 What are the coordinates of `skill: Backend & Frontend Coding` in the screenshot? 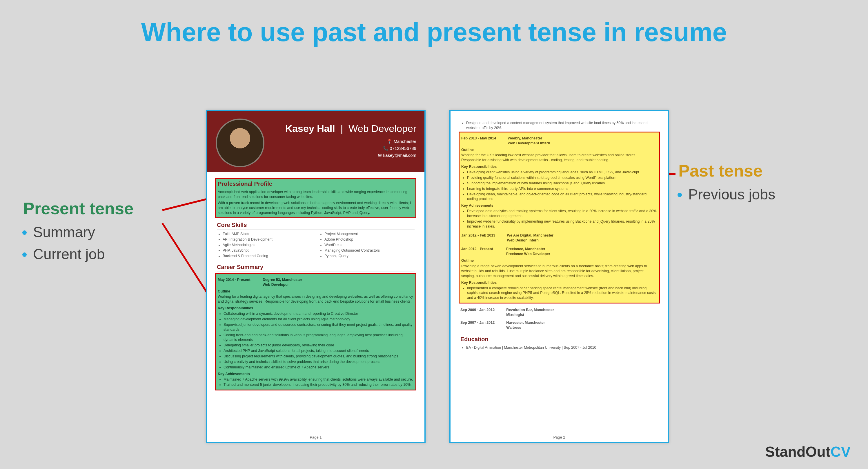 It's located at (268, 256).